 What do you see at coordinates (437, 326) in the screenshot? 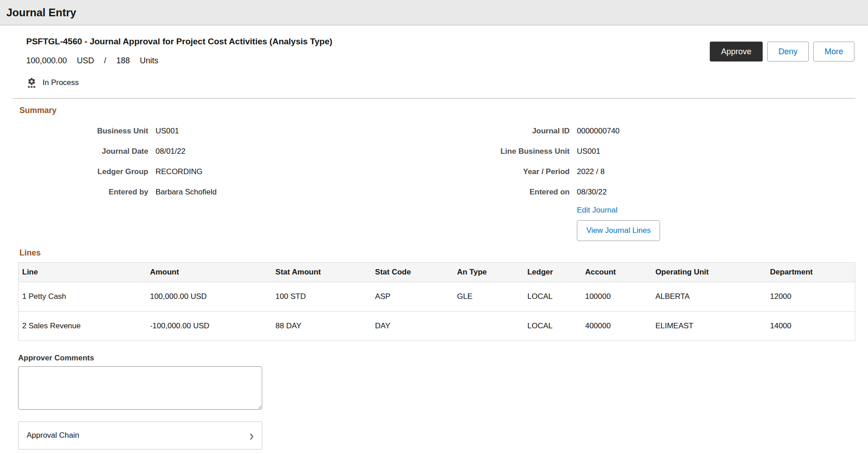
I see `table-row: 2 Sales Revenue -100,000.00 USD 88 DAY D…` at bounding box center [437, 326].